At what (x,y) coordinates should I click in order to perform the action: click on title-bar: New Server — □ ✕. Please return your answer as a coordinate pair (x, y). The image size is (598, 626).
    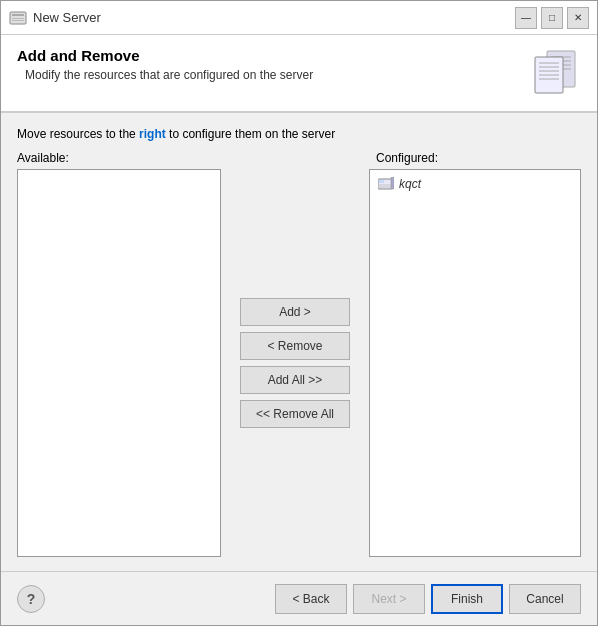
    Looking at the image, I should click on (299, 18).